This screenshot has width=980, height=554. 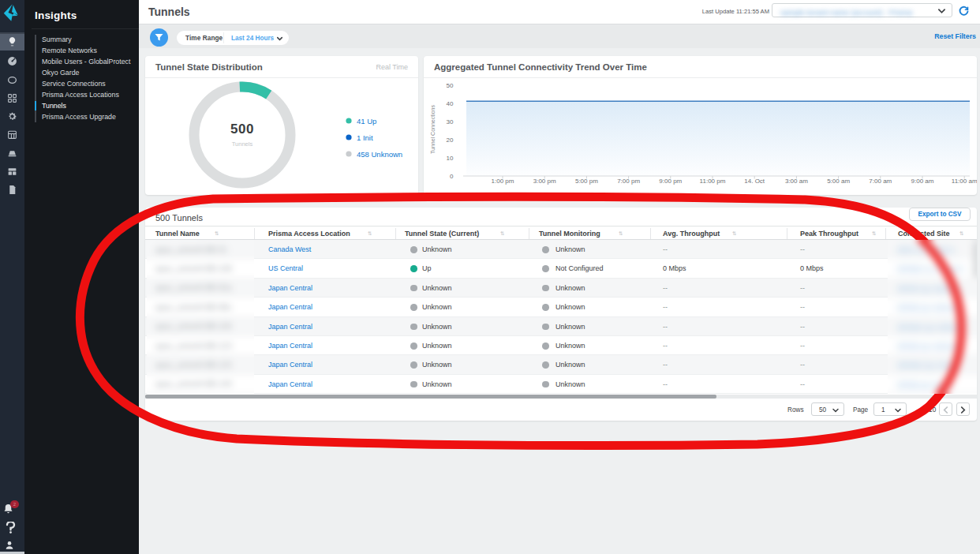 I want to click on svg-text: 40, so click(x=450, y=104).